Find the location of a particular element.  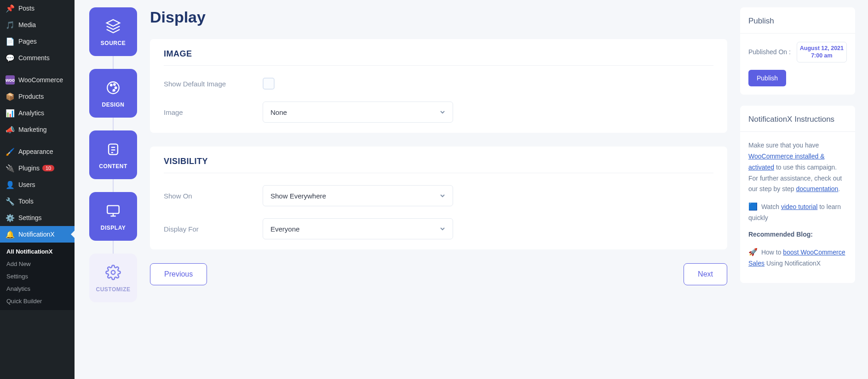

sidebar-item-label: Pages is located at coordinates (28, 41).